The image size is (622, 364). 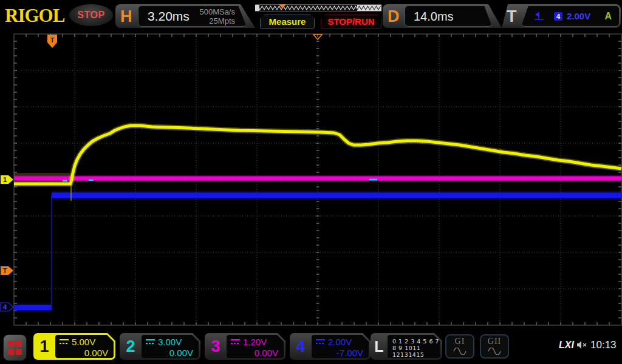 What do you see at coordinates (442, 16) in the screenshot?
I see `delay-panel: D 14.0ms` at bounding box center [442, 16].